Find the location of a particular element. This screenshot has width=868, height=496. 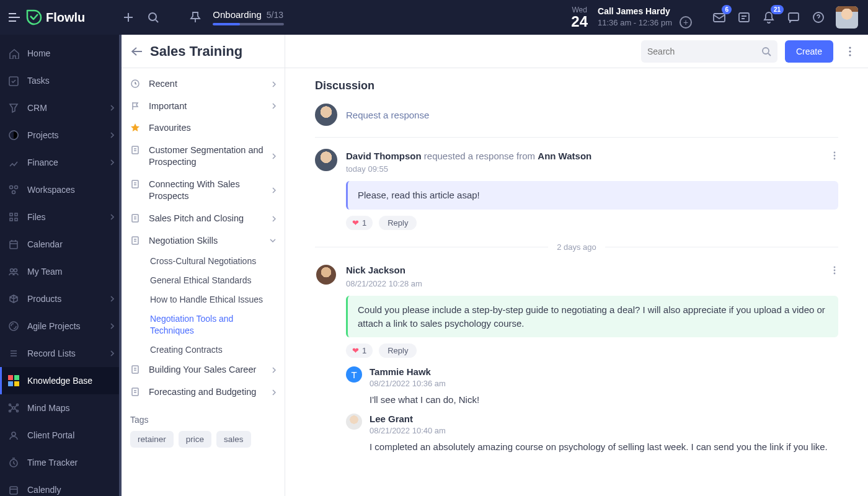

kb-nav-item: Building Your Sales Career is located at coordinates (203, 370).